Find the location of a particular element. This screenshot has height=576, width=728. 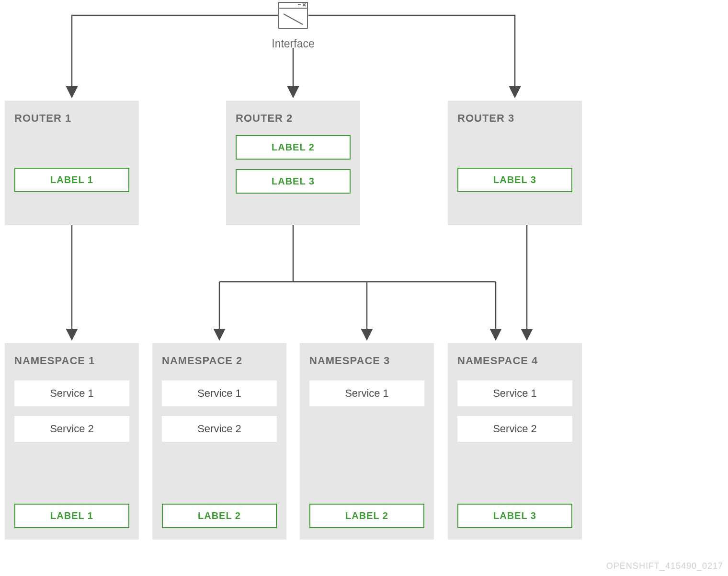

namespace-2-label: LABEL 2 is located at coordinates (219, 516).